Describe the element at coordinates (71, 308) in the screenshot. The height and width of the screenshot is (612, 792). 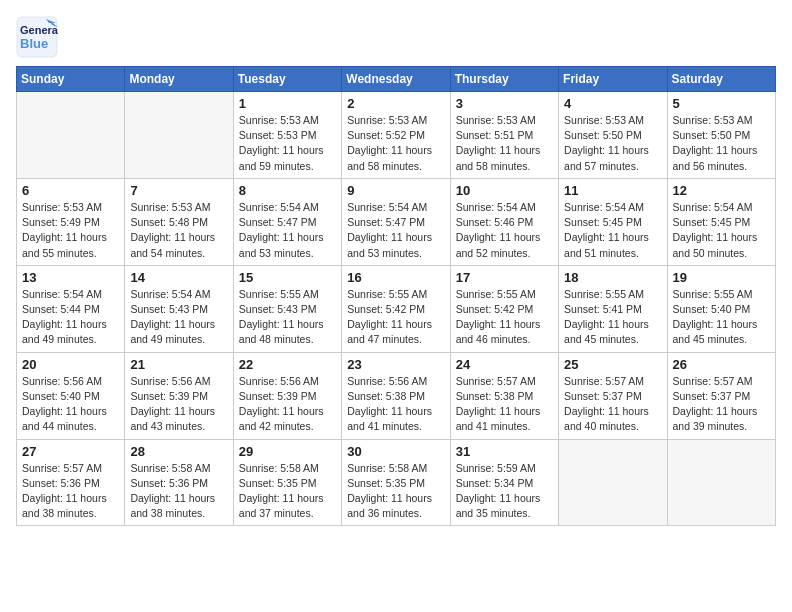
I see `calendar-cell: 13Sunrise: 5:54 AM Sunset: 5:44 PM Dayli…` at that location.